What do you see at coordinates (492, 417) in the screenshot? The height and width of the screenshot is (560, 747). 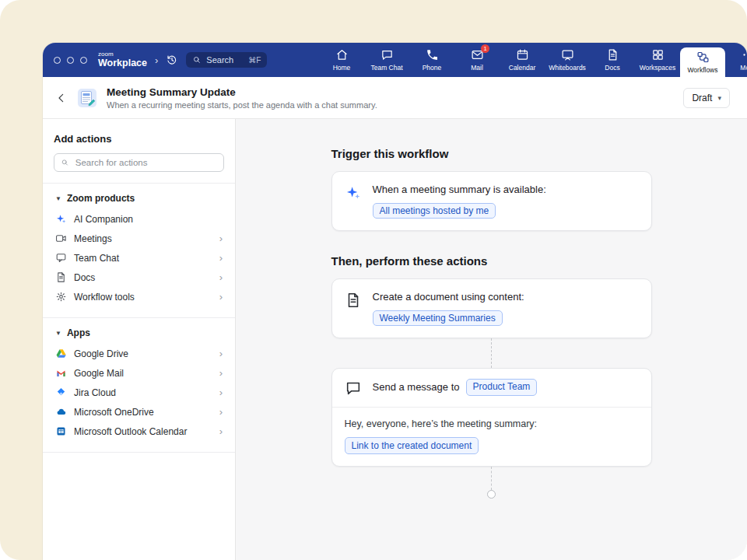 I see `send-message-card: Send a message to Product Team Hey, ever…` at bounding box center [492, 417].